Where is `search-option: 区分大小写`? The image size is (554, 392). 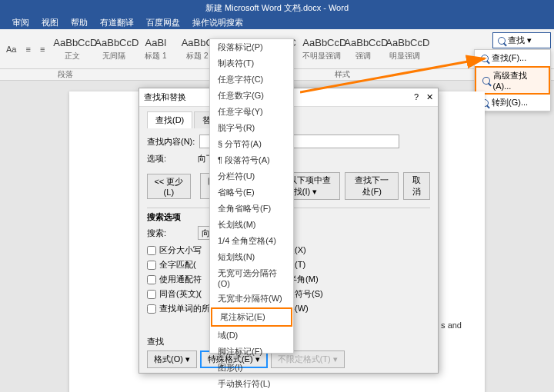 search-option: 区分大小写 is located at coordinates (179, 251).